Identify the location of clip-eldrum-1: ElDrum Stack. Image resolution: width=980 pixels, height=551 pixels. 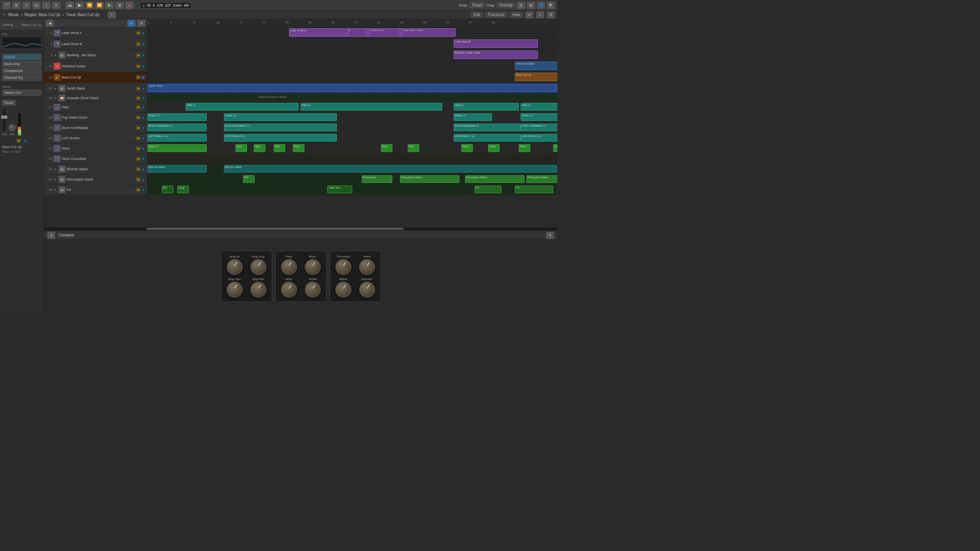
(177, 169).